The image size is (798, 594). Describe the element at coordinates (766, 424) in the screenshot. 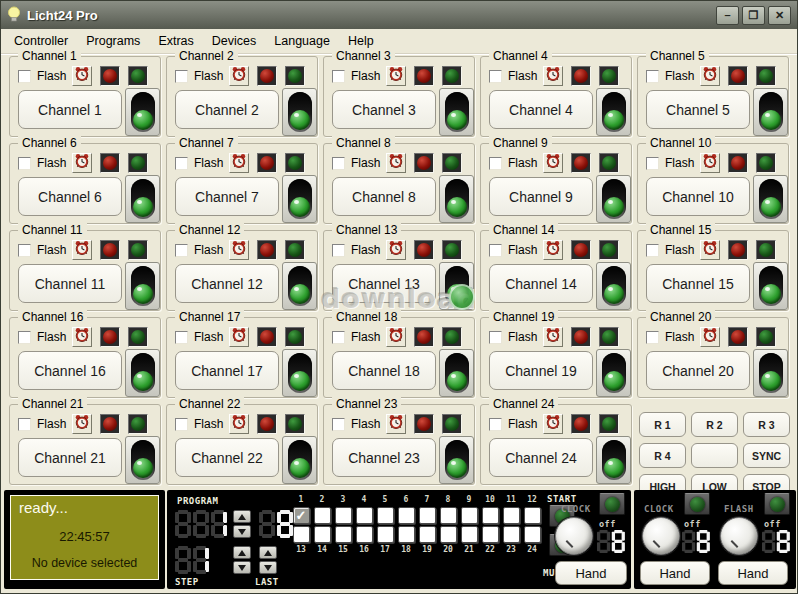

I see `preset-button-r3: R 3` at that location.